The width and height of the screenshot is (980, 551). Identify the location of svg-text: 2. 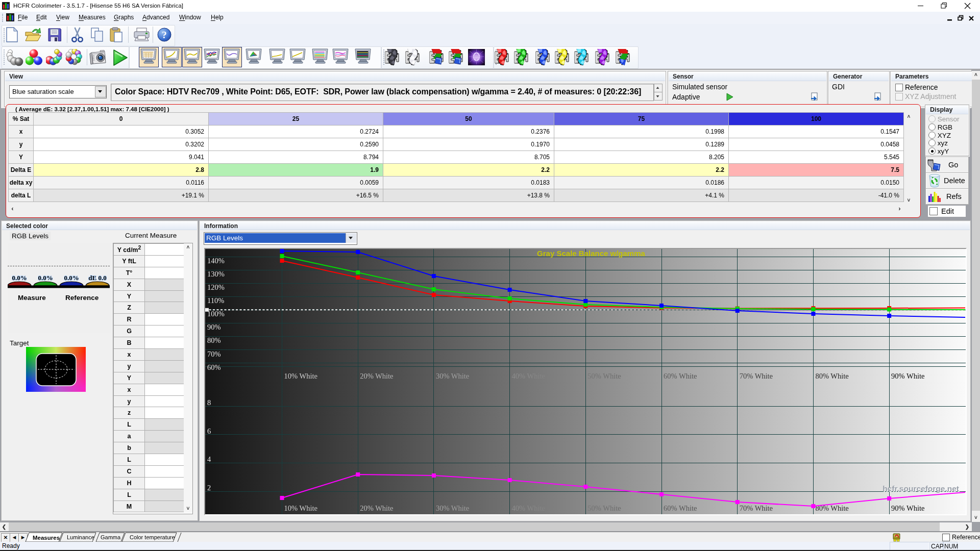
(209, 488).